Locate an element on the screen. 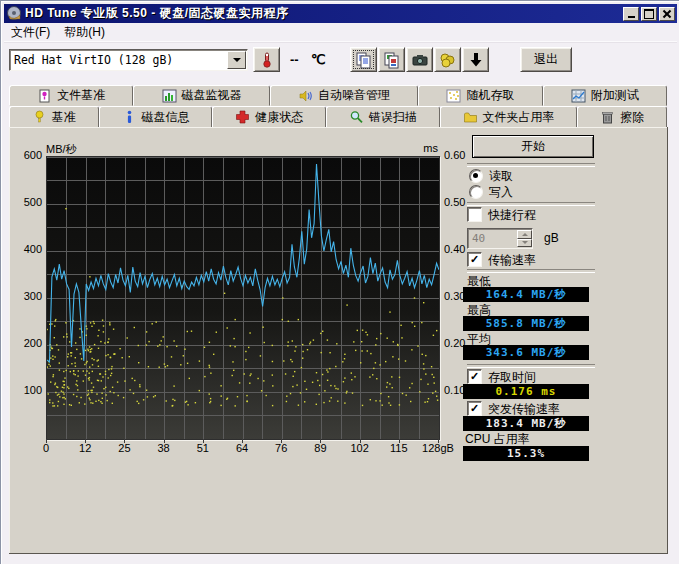  temperature-value: -- is located at coordinates (294, 60).